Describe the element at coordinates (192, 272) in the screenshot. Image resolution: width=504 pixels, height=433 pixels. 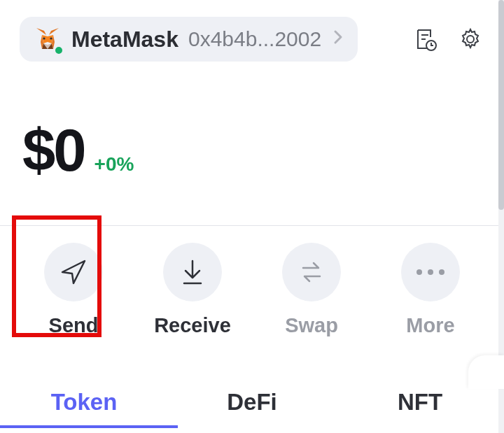
I see `receive-icon` at that location.